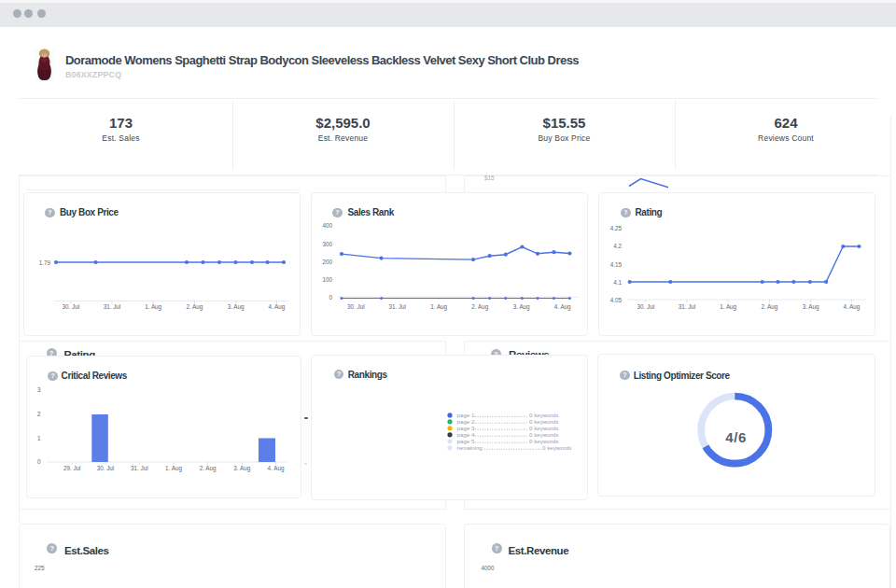 This screenshot has height=588, width=896. What do you see at coordinates (616, 265) in the screenshot?
I see `svg-text: 4.15` at bounding box center [616, 265].